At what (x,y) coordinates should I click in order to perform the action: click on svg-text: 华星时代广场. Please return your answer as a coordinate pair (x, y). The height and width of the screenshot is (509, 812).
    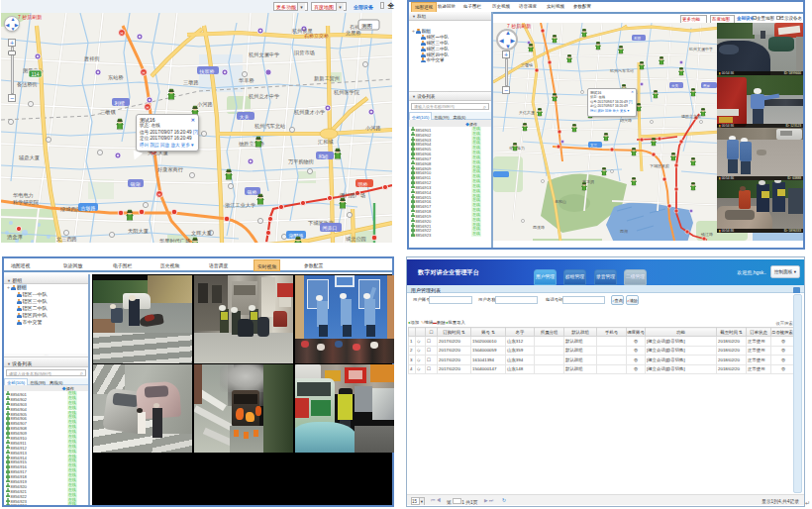
    Looking at the image, I should click on (174, 240).